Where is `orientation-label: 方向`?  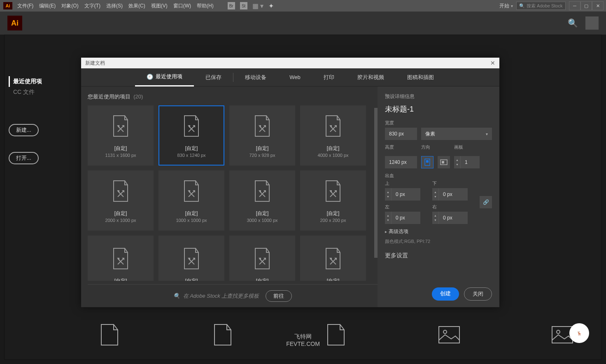
orientation-label: 方向 is located at coordinates (436, 147).